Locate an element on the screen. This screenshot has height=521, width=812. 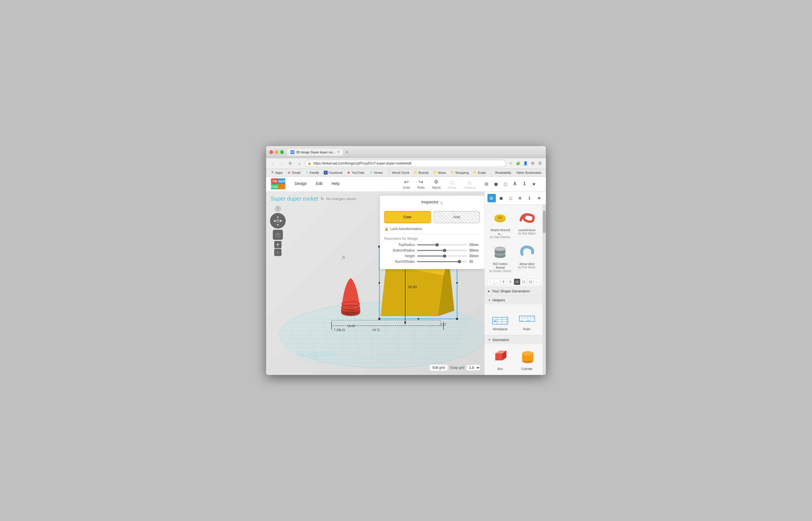
panel-wireframe-icon: ◻ is located at coordinates (511, 198).